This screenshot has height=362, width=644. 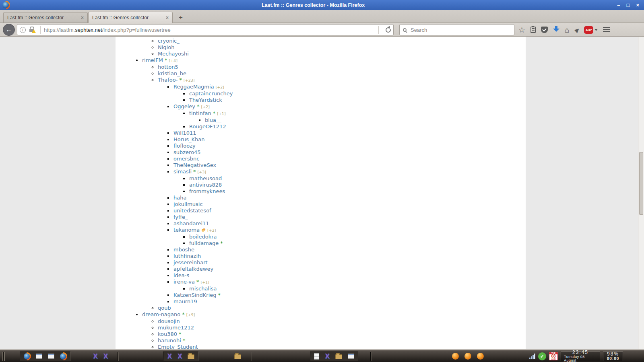 What do you see at coordinates (184, 106) in the screenshot?
I see `user-link: Oggeley` at bounding box center [184, 106].